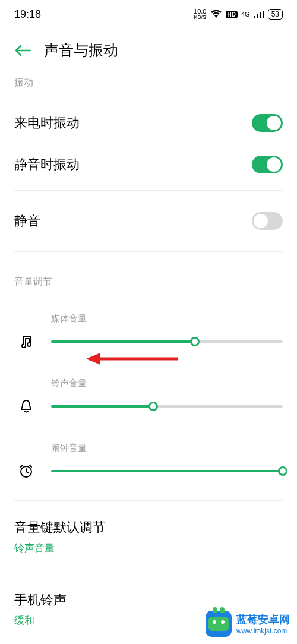 The image size is (297, 644). Describe the element at coordinates (200, 14) in the screenshot. I see `network-speed: 10.0 KB/S` at that location.